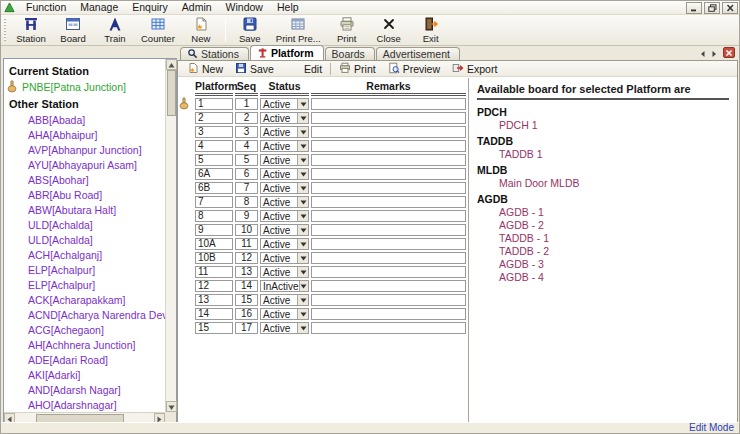  Describe the element at coordinates (84, 210) in the screenshot. I see `station-list-item: ABW[Abutara Halt]` at that location.